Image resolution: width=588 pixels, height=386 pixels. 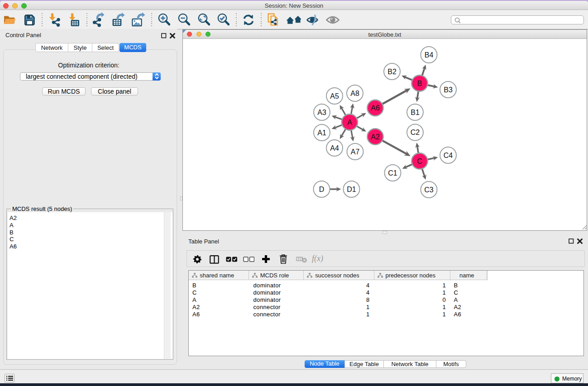 What do you see at coordinates (429, 190) in the screenshot?
I see `svg-text: C3` at bounding box center [429, 190].